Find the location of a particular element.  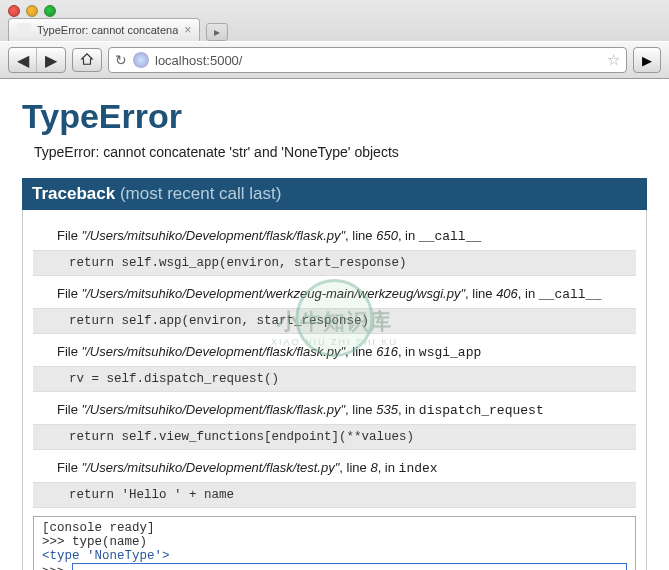

close-tab-icon: × is located at coordinates (188, 30).